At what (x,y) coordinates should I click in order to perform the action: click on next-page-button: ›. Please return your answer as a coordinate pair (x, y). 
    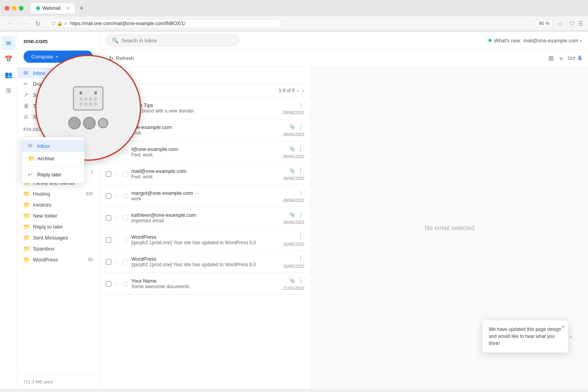
    Looking at the image, I should click on (303, 91).